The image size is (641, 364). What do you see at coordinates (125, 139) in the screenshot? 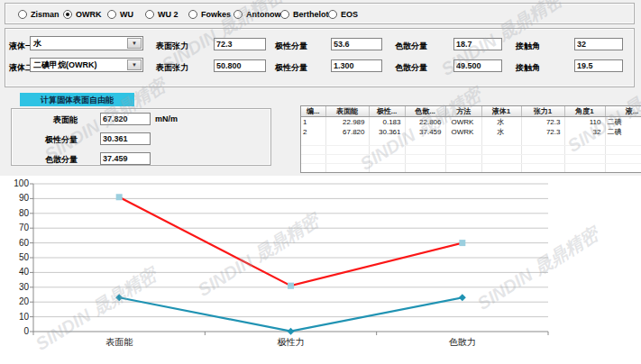
I see `polar-component-value` at bounding box center [125, 139].